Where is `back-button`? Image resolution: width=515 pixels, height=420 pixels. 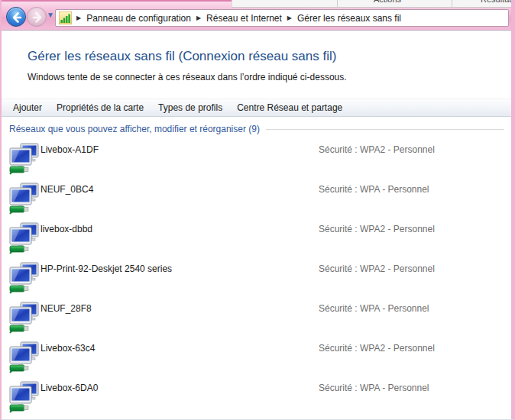 back-button is located at coordinates (16, 17).